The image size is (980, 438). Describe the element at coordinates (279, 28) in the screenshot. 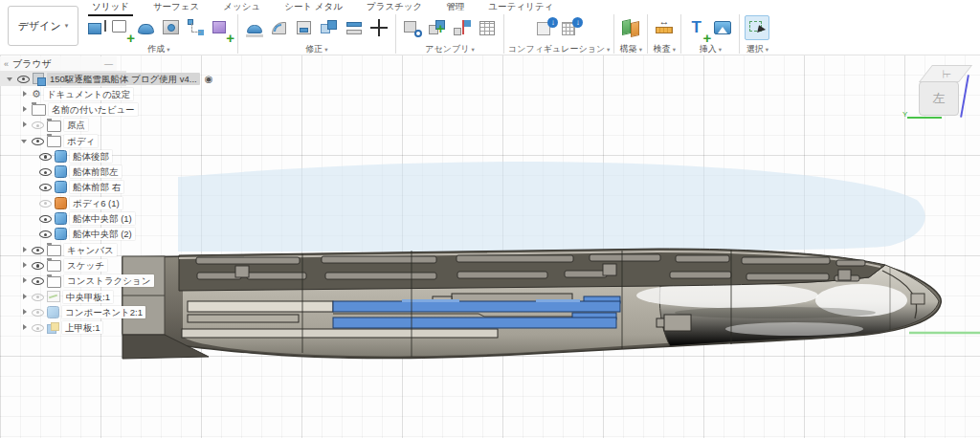

I see `fillet-icon` at that location.